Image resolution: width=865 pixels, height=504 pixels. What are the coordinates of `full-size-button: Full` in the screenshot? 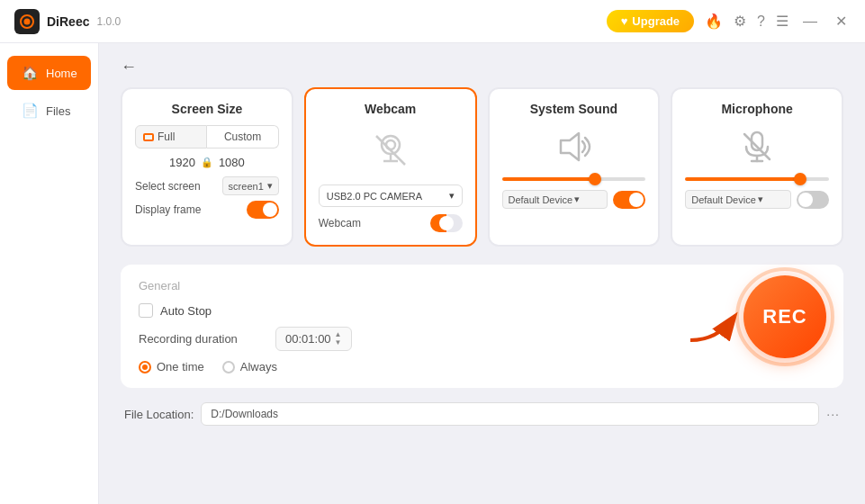 It's located at (171, 137).